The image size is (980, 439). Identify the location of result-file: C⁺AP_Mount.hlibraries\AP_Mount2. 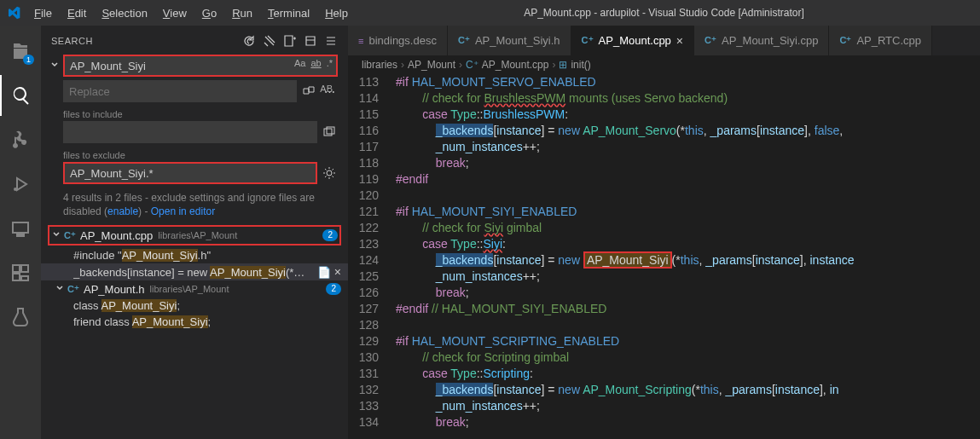
(194, 289).